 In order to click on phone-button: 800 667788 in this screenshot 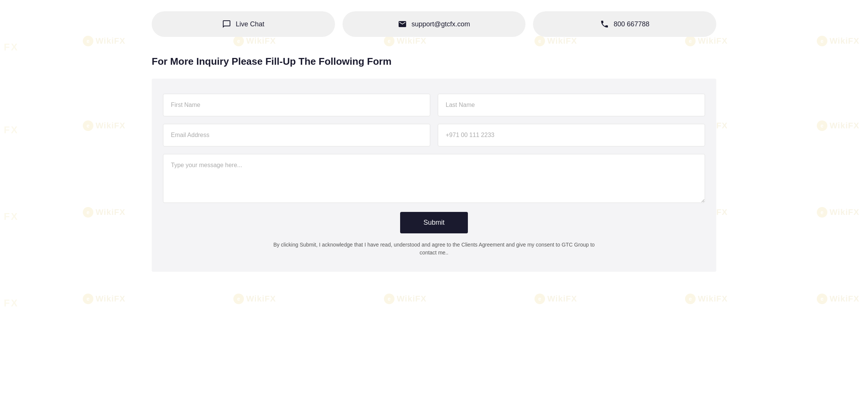, I will do `click(625, 24)`.